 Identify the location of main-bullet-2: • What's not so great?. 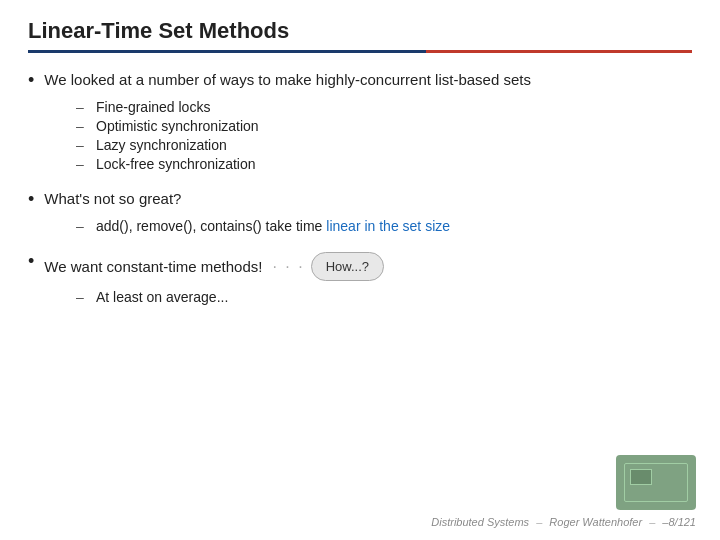
(360, 200).